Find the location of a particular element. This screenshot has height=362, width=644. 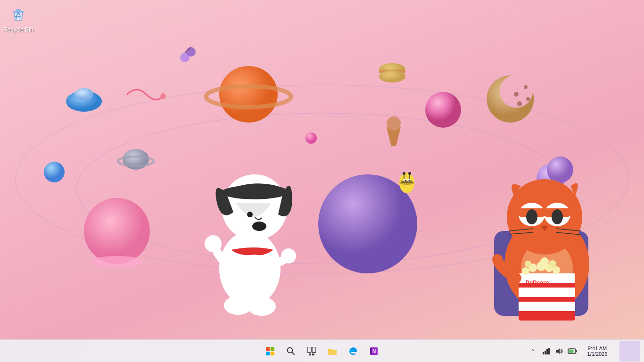

onenote-button: N is located at coordinates (374, 351).